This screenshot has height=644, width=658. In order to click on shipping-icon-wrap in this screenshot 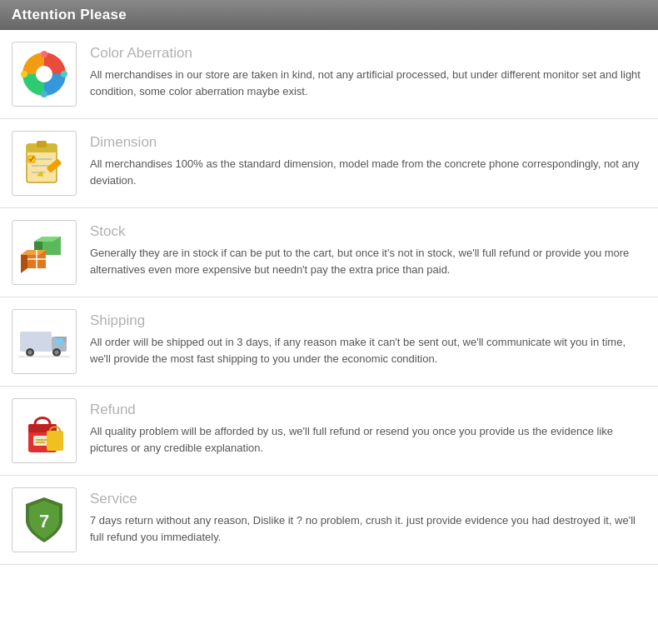, I will do `click(44, 342)`.